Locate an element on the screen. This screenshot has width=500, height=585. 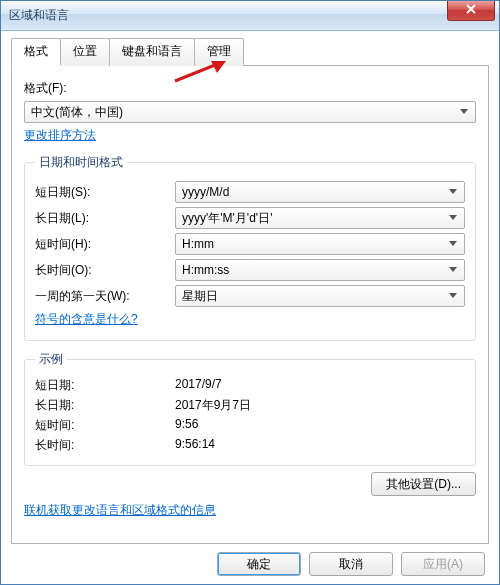
short-time-label: 短时间(H): is located at coordinates (105, 244).